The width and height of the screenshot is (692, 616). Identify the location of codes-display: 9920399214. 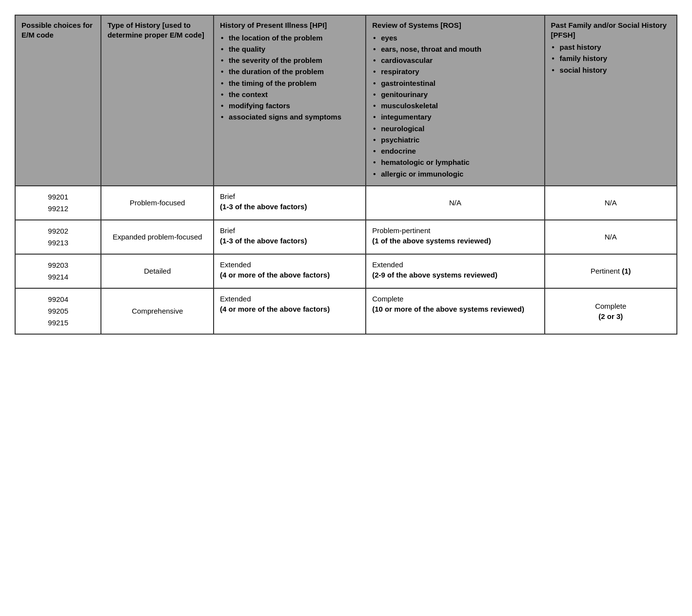
(58, 271).